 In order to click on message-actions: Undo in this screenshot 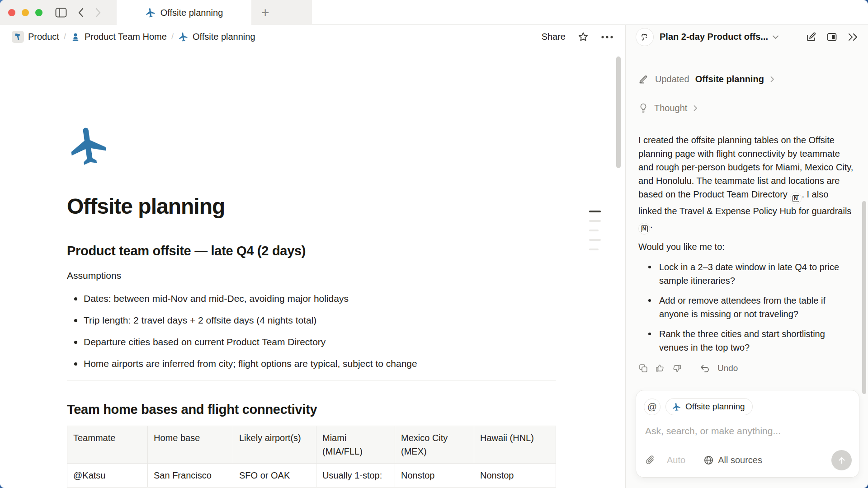, I will do `click(746, 368)`.